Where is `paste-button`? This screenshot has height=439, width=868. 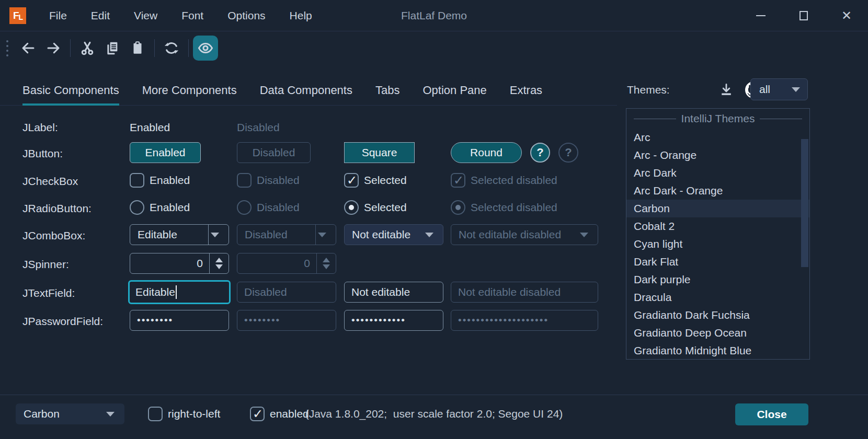 paste-button is located at coordinates (138, 48).